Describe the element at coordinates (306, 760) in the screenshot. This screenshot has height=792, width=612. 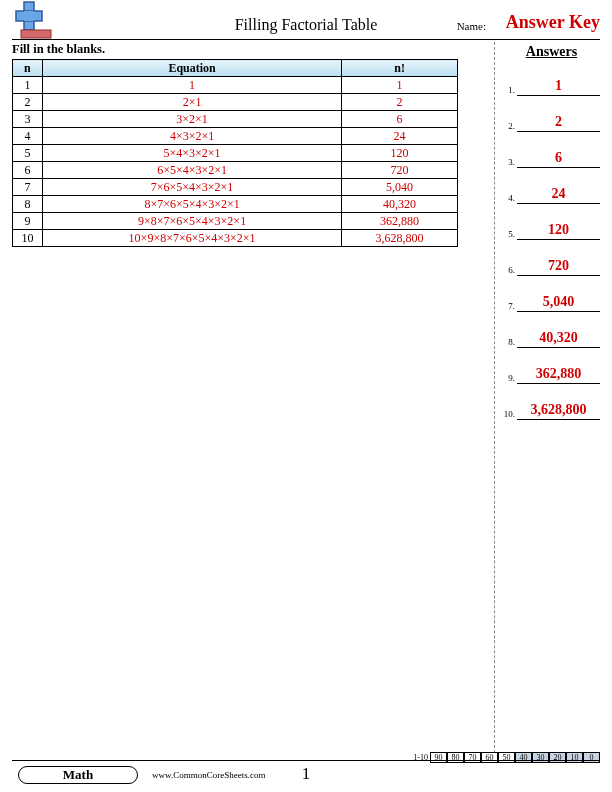
I see `footer-divider` at that location.